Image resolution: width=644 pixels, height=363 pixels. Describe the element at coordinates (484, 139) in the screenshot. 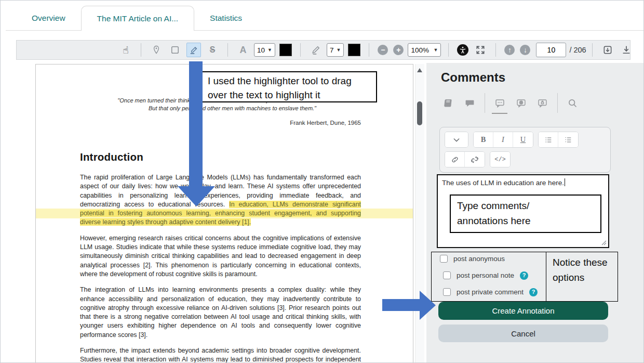

I see `bold-button: B` at that location.